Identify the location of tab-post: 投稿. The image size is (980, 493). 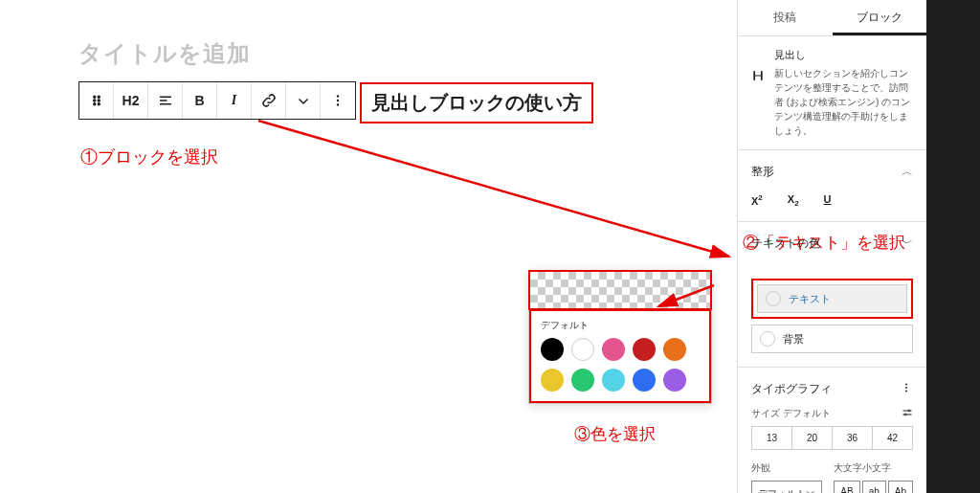
(785, 17).